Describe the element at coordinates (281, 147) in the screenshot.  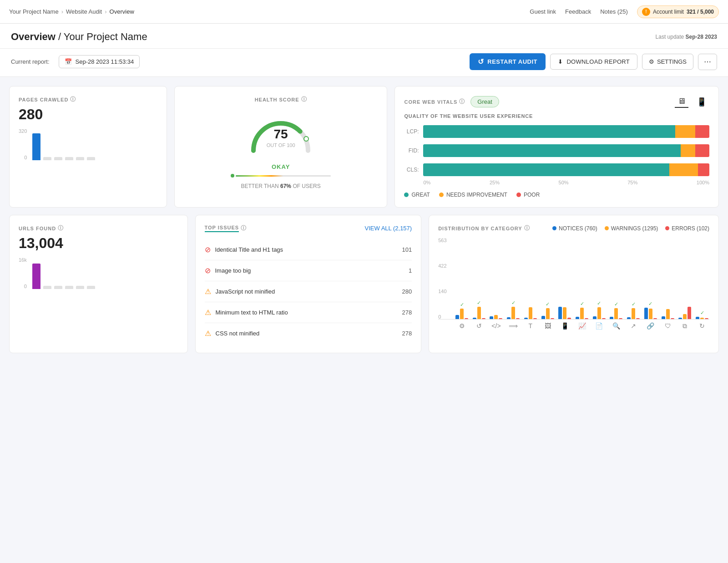
I see `health-score-card: HEALTH SCORE ⓘ 75 OUT OF 100 OKAY` at that location.